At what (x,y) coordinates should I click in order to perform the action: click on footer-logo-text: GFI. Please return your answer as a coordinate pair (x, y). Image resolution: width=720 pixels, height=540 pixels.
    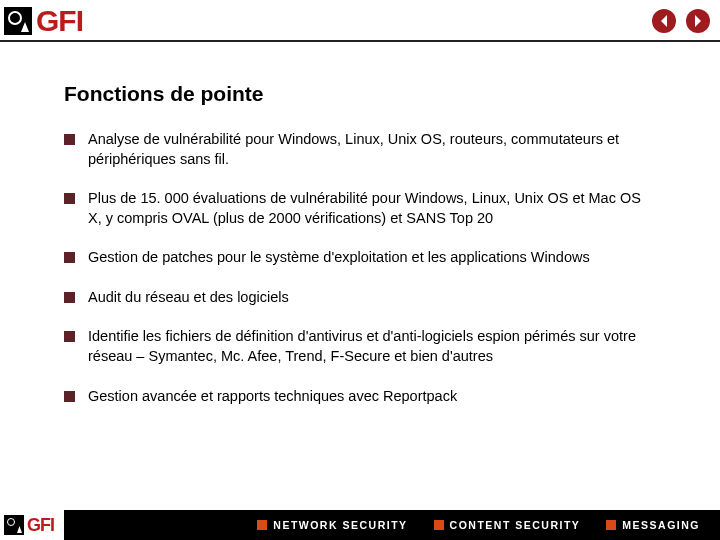
    Looking at the image, I should click on (40, 526).